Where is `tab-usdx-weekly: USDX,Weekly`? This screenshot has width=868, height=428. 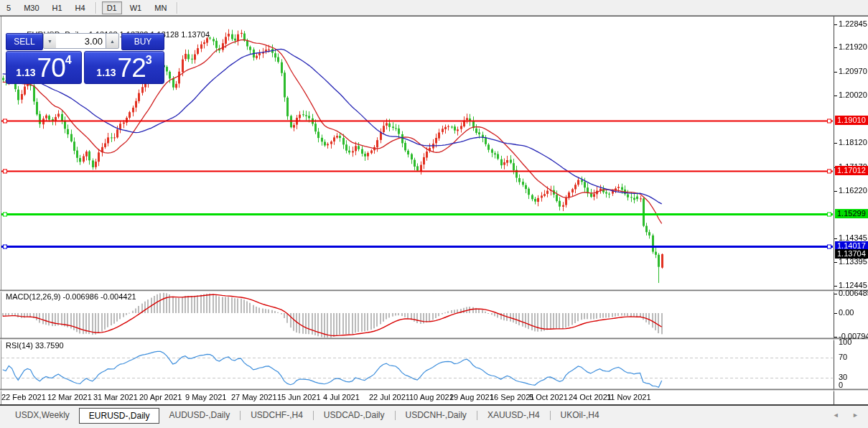 tab-usdx-weekly: USDX,Weekly is located at coordinates (42, 415).